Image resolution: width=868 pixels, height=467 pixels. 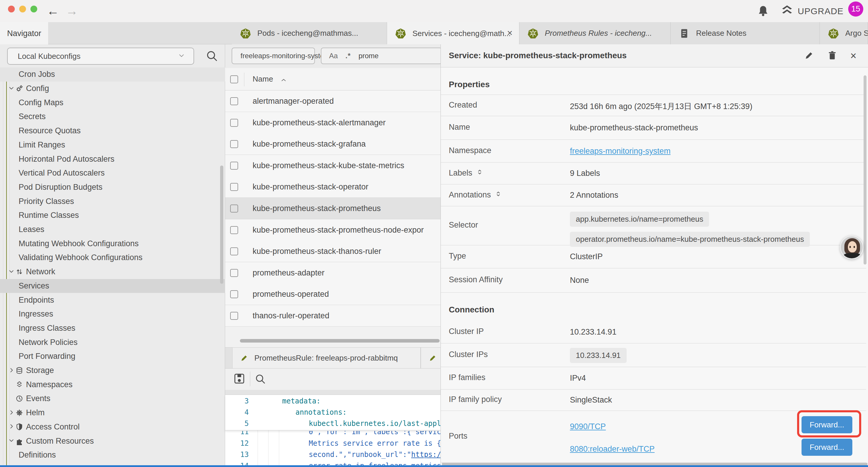 I want to click on sidebar-item-cron-jobs: Cron Jobs, so click(x=113, y=75).